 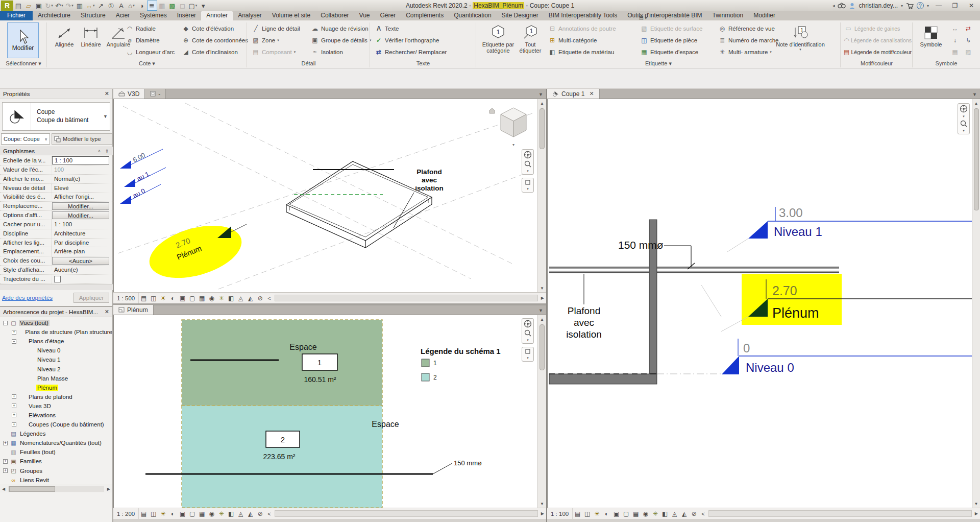 What do you see at coordinates (910, 6) in the screenshot?
I see `app-store-cart-icon` at bounding box center [910, 6].